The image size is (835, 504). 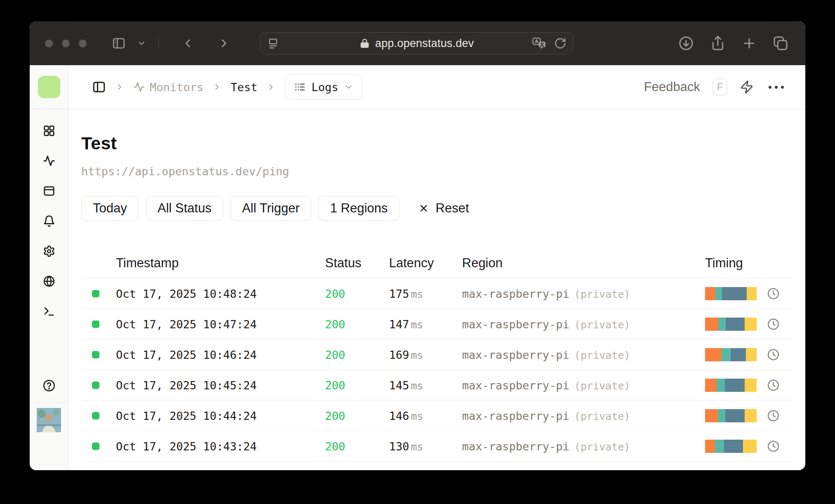 I want to click on user-avatar, so click(x=52, y=420).